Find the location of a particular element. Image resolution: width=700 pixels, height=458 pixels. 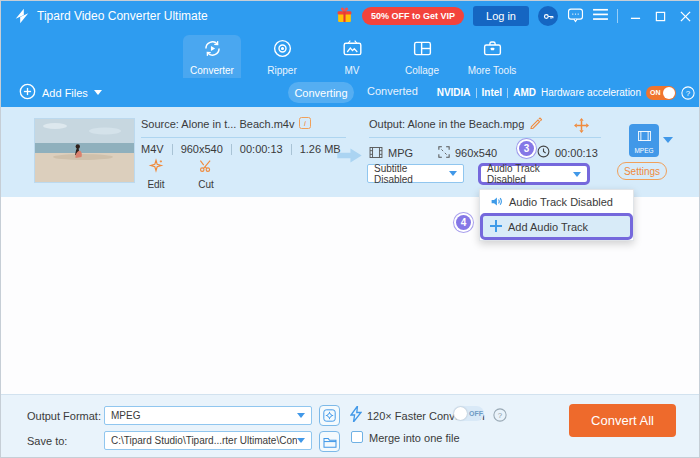

tab-ripper: Ripper is located at coordinates (282, 56).